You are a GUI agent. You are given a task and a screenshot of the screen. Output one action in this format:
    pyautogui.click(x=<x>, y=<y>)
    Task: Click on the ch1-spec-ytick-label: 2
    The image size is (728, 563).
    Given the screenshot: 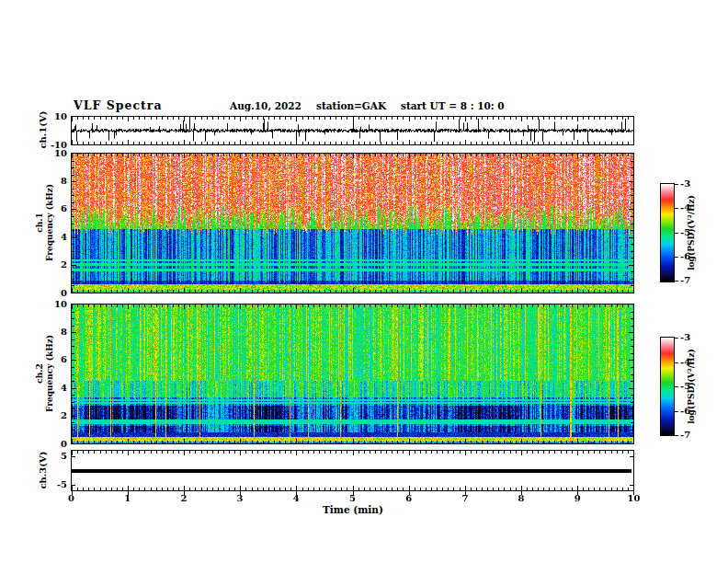 What is the action you would take?
    pyautogui.click(x=64, y=265)
    